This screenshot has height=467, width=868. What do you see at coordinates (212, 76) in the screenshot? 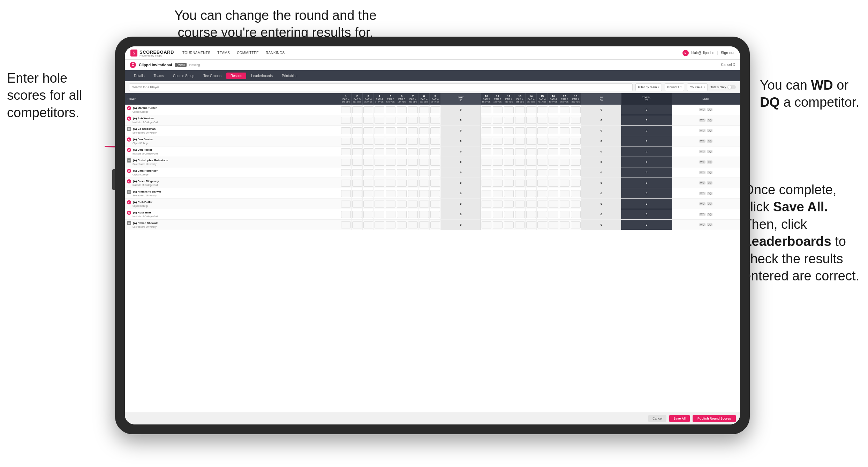
I see `sub-nav-tee-groups: Tee Groups` at bounding box center [212, 76].